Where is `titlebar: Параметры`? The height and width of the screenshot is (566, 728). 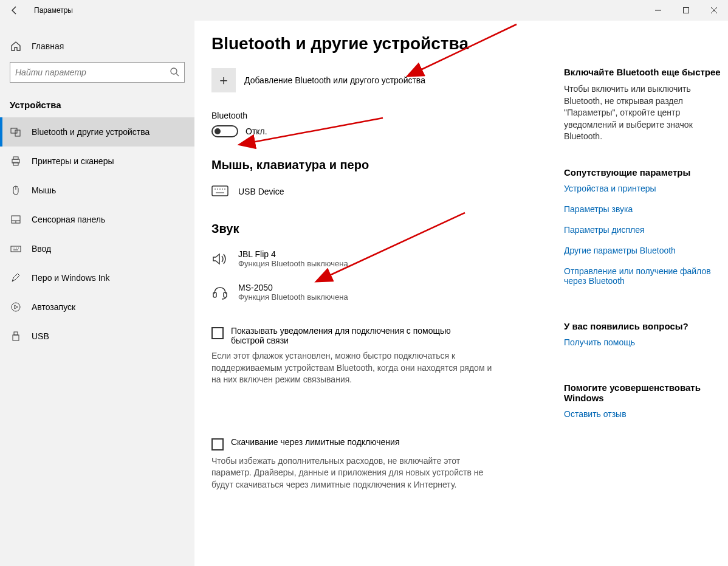 titlebar: Параметры is located at coordinates (364, 10).